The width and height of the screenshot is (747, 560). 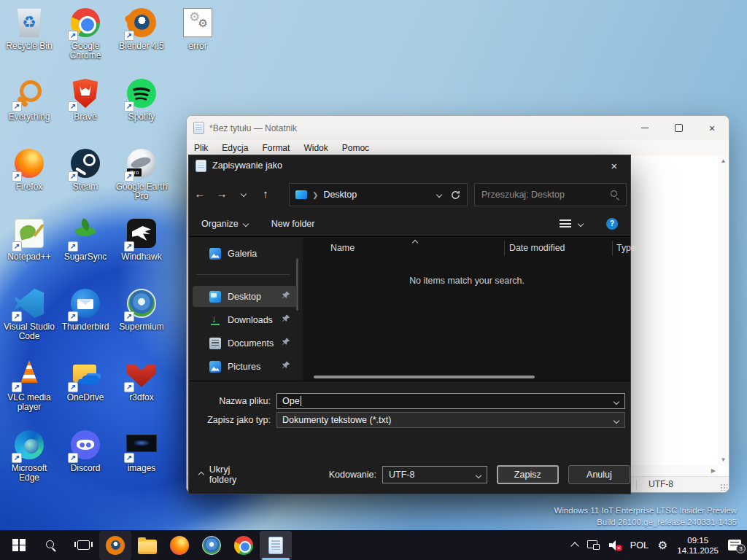 I want to click on menu-edycja: Edycja, so click(x=235, y=148).